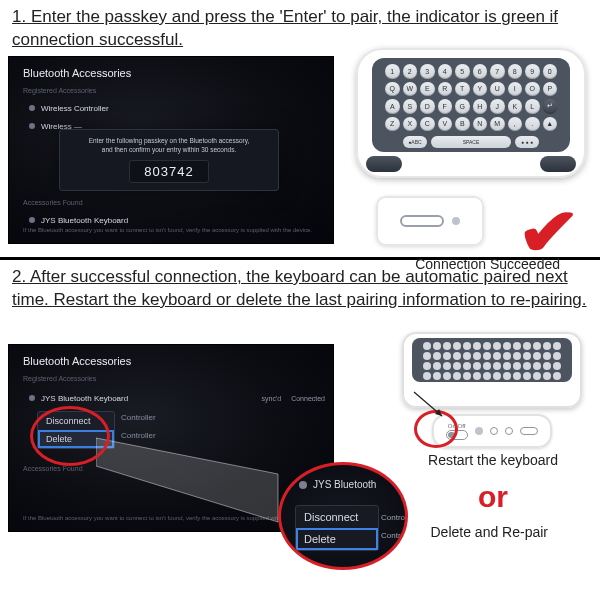  What do you see at coordinates (174, 108) in the screenshot?
I see `device-row-controller: Wireless Controller` at bounding box center [174, 108].